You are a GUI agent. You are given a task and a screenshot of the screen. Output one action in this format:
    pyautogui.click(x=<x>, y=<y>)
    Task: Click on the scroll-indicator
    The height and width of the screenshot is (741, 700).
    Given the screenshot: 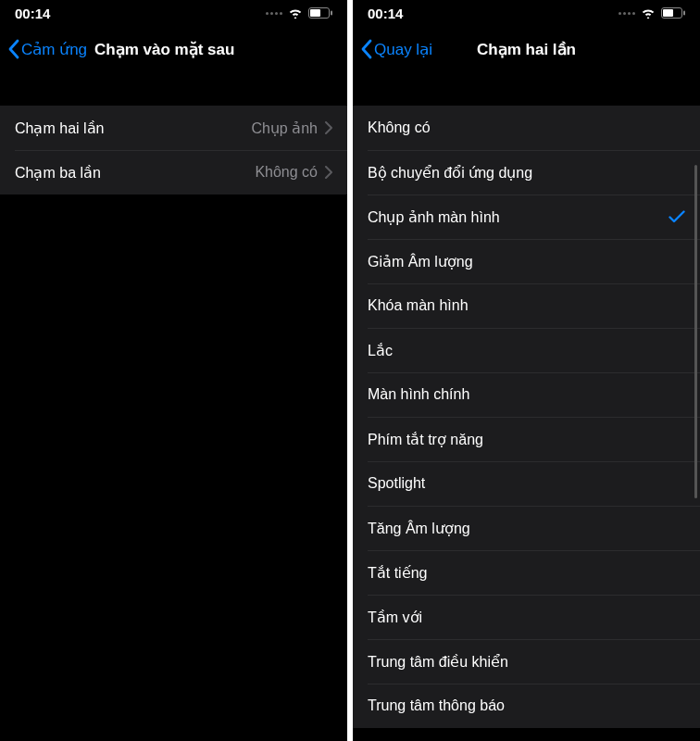 What is the action you would take?
    pyautogui.click(x=696, y=332)
    